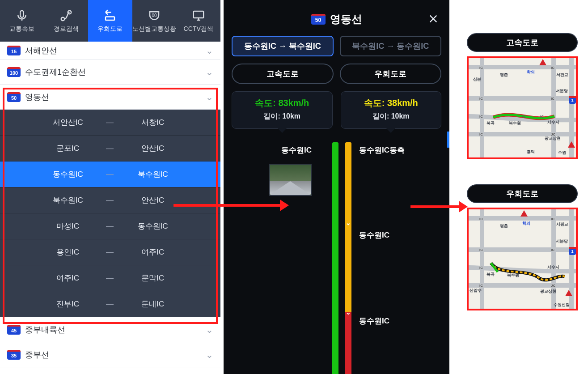 The width and height of the screenshot is (588, 374). Describe the element at coordinates (491, 123) in the screenshot. I see `svg-text: 북곡` at that location.